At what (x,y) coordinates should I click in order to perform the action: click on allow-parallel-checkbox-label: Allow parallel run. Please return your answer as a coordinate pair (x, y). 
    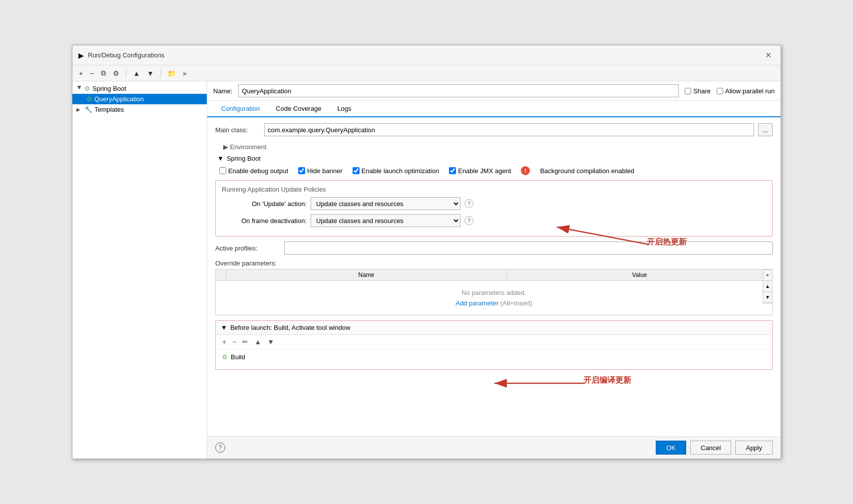
    Looking at the image, I should click on (746, 91).